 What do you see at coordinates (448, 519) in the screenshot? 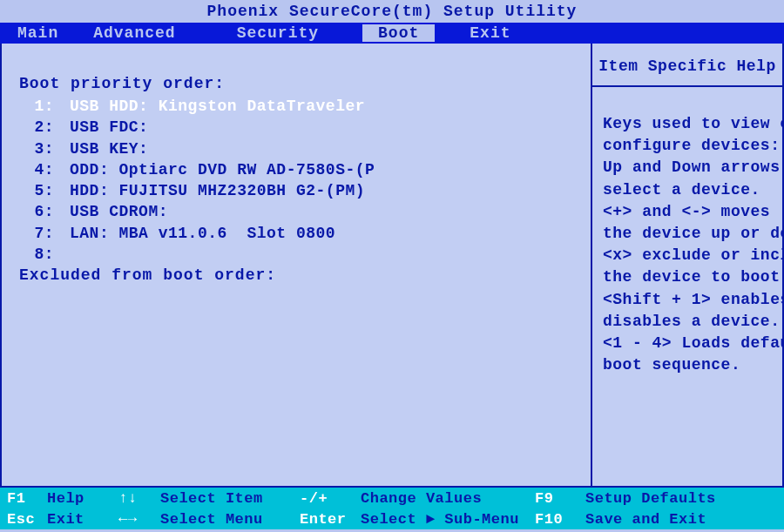
I see `label-select-submenu: Select ► Sub-Menu` at bounding box center [448, 519].